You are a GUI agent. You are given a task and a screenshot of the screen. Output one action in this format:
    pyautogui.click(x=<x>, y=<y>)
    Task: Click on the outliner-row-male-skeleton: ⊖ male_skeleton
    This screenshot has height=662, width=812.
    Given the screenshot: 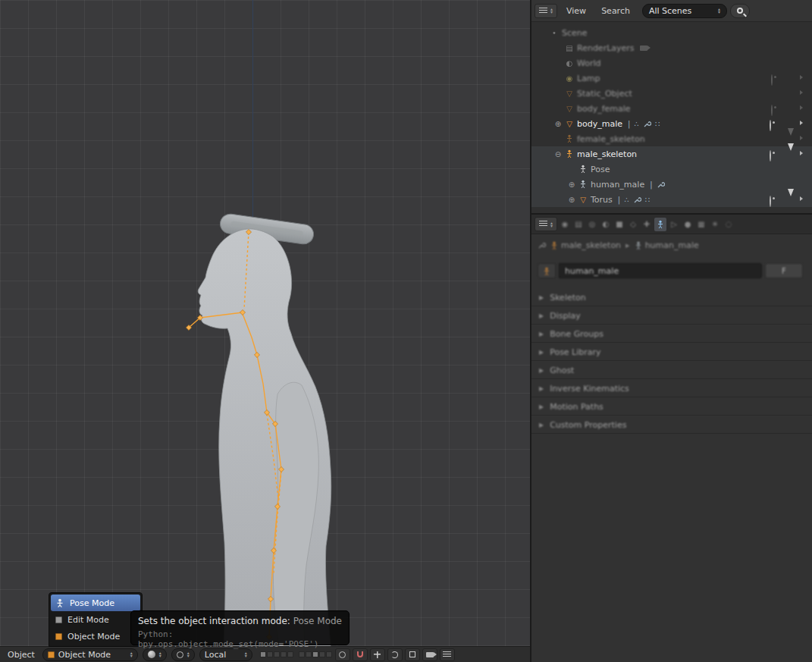 What is the action you would take?
    pyautogui.click(x=672, y=154)
    